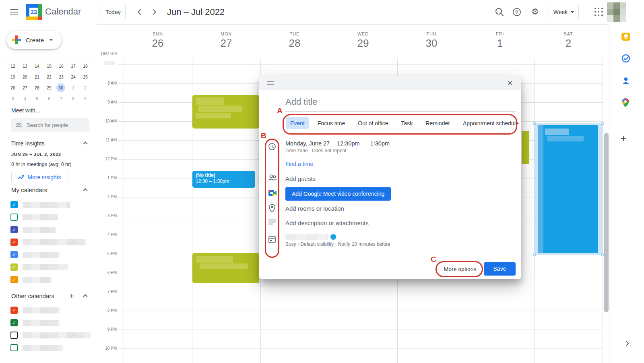 This screenshot has width=644, height=363. What do you see at coordinates (72, 296) in the screenshot?
I see `add-other-calendars-icon: +` at bounding box center [72, 296].